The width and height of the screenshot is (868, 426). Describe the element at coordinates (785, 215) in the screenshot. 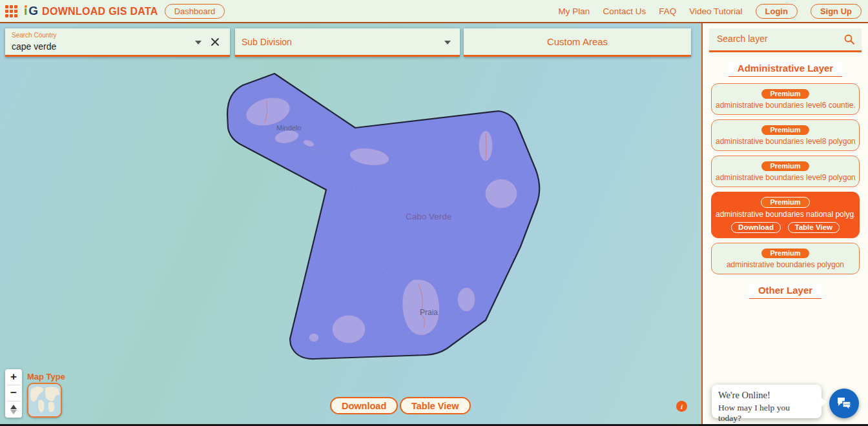

I see `layer-card-3: Premium administrative boundaries nation…` at that location.